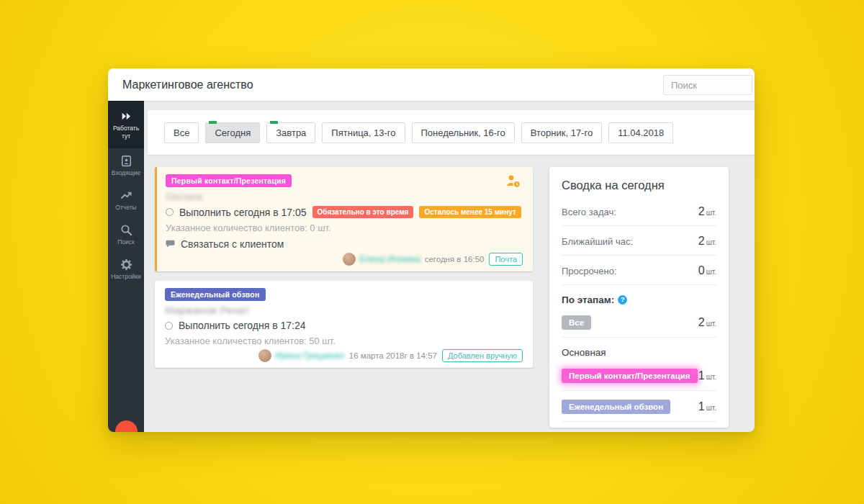  Describe the element at coordinates (291, 132) in the screenshot. I see `tab-label: Завтра` at that location.